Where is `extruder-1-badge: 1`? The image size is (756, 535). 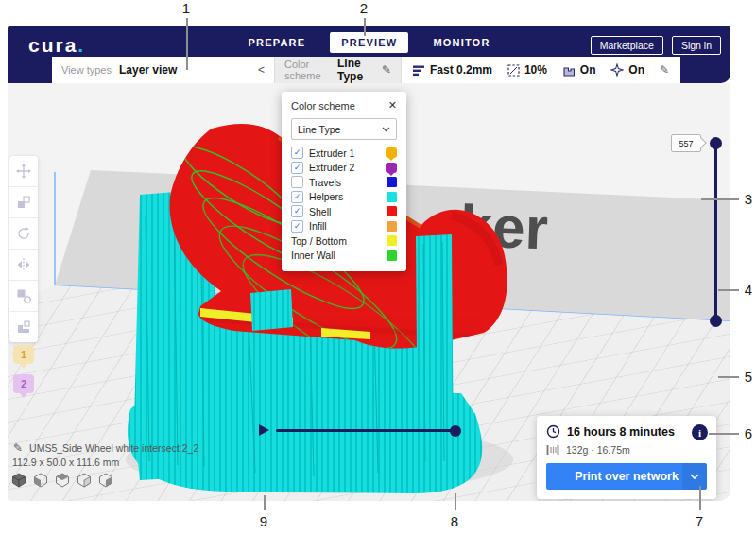 extruder-1-badge: 1 is located at coordinates (24, 354).